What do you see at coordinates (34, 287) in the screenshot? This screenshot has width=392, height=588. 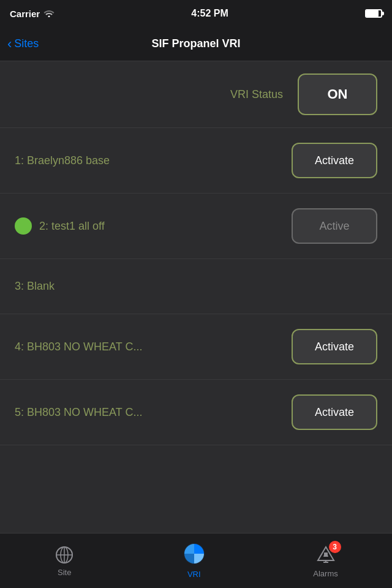 I see `program-left-3: 3: Blank` at bounding box center [34, 287].